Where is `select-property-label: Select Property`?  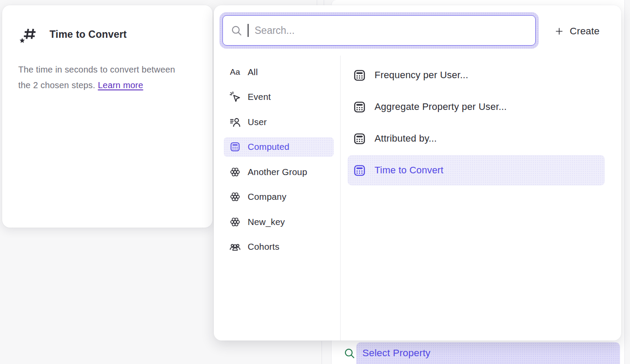 select-property-label: Select Property is located at coordinates (396, 353).